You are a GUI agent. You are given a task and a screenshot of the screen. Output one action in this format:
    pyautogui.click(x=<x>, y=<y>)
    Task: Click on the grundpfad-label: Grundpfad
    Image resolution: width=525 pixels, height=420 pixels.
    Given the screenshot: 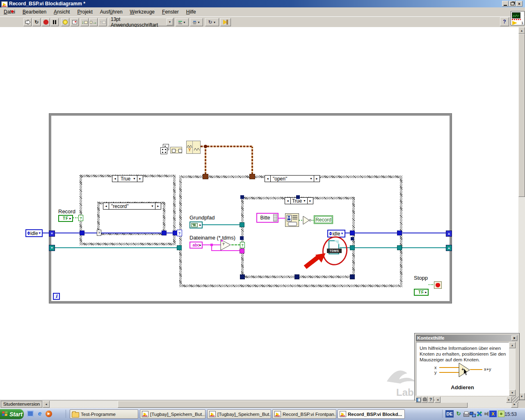 What is the action you would take?
    pyautogui.click(x=202, y=217)
    